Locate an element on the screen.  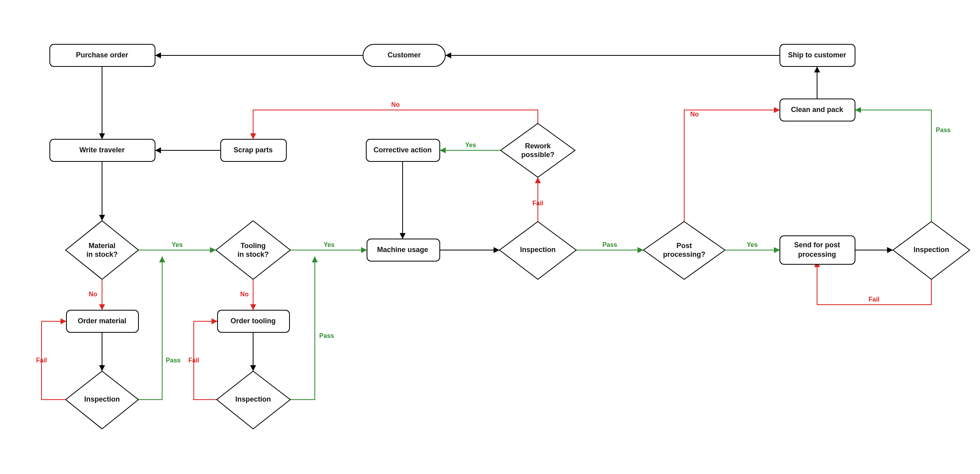
node-corrective-action: Corrective action is located at coordinates (403, 150).